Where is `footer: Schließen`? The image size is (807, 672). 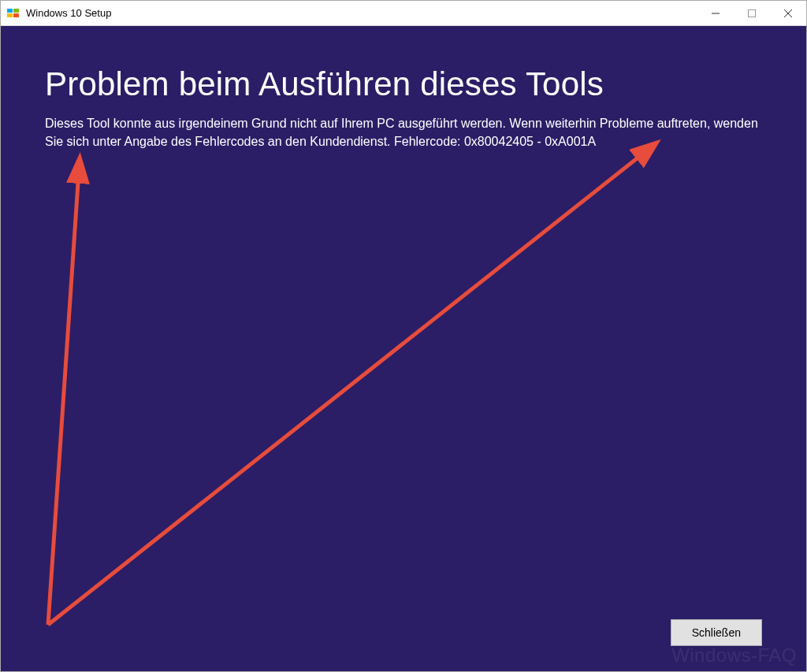
footer: Schließen is located at coordinates (404, 636).